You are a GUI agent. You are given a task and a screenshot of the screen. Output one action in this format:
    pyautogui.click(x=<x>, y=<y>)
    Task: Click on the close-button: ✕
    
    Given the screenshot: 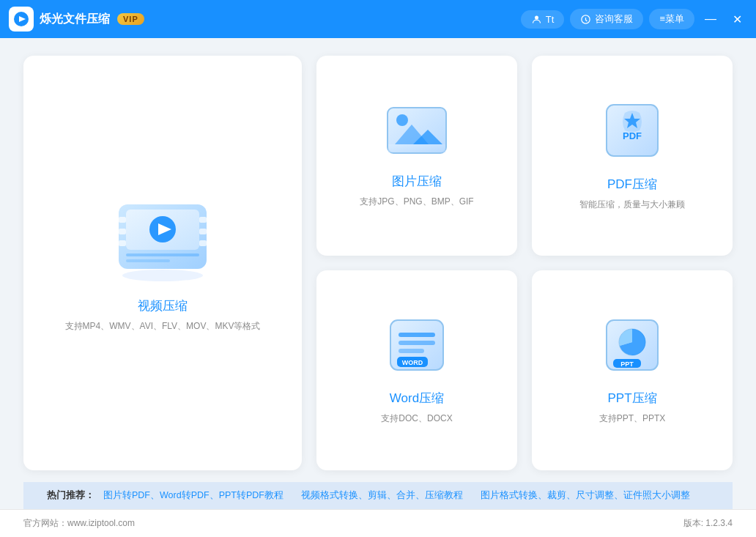 What is the action you would take?
    pyautogui.click(x=737, y=19)
    